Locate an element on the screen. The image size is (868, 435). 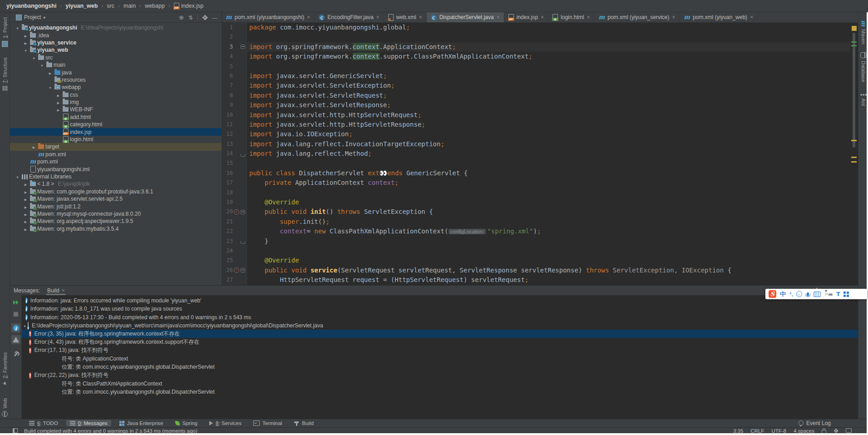
message-row: Error:(2, 20) java: 程序包org.springframewo… is located at coordinates (440, 342).